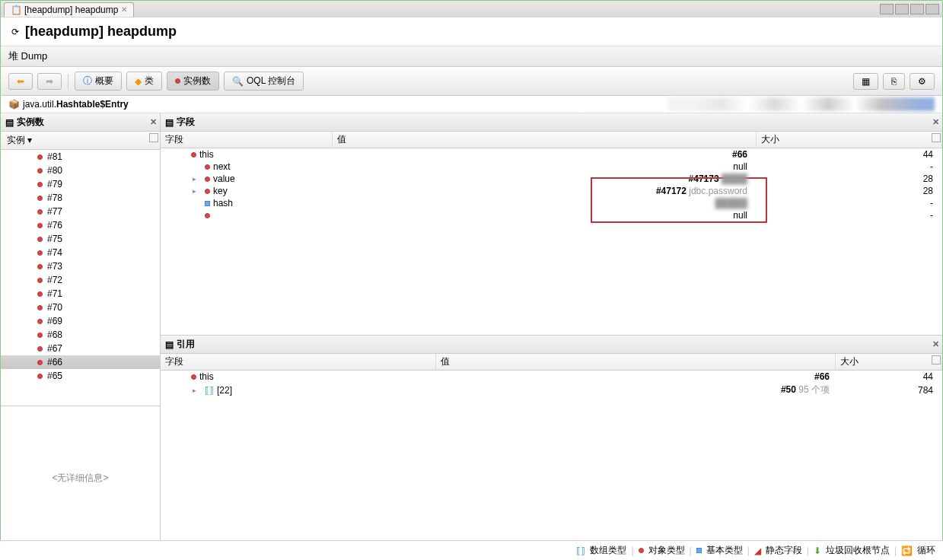 Image resolution: width=943 pixels, height=560 pixels. I want to click on action-btn-3: ⚙, so click(922, 81).